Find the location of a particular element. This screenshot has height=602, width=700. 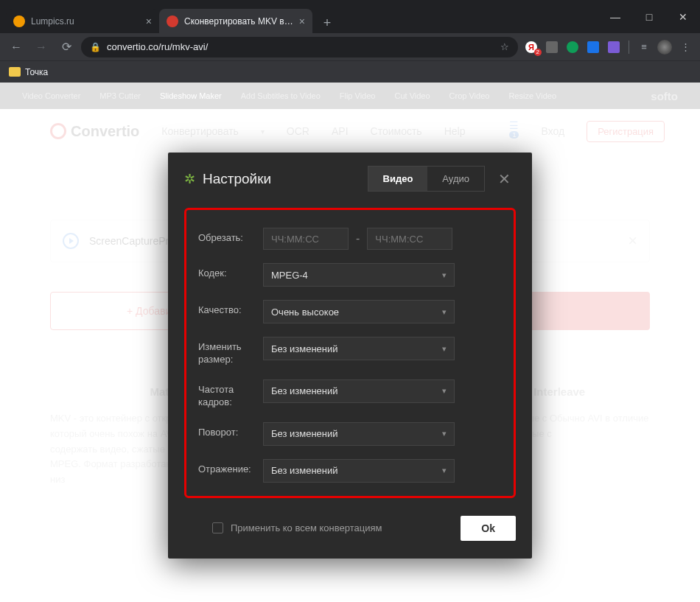

tab-label: Сконвертировать MKV в AVI он is located at coordinates (239, 21).